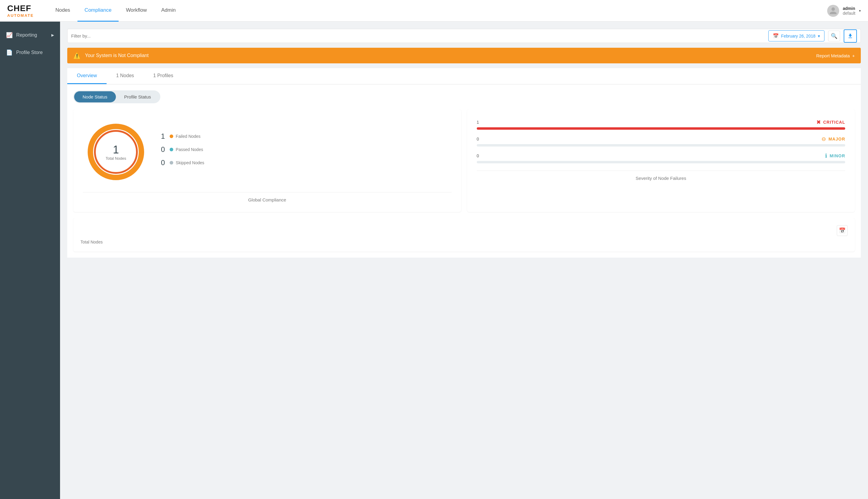 The width and height of the screenshot is (868, 499). I want to click on user-menu-chevron: ▾, so click(860, 11).